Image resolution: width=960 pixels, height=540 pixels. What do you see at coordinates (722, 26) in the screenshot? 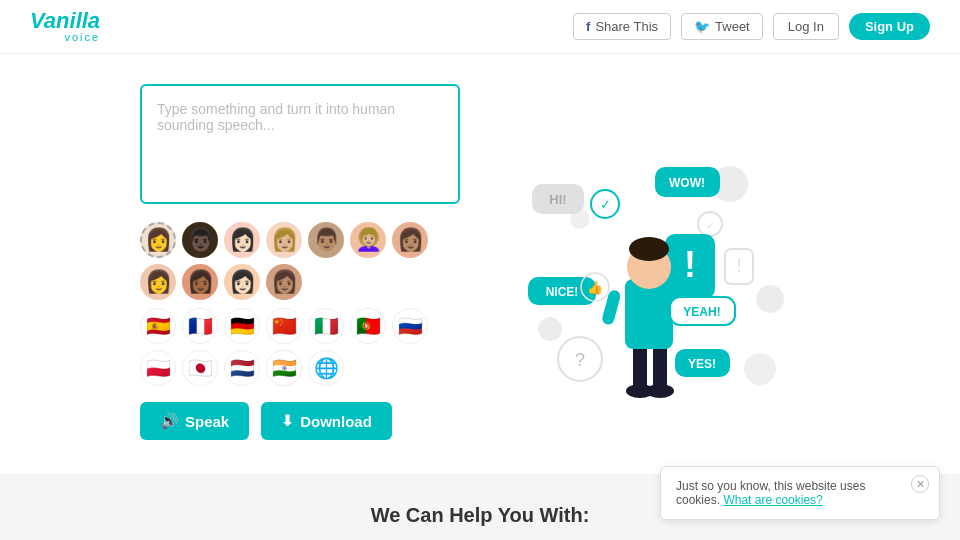
I see `tweet-button: 🐦 Tweet` at bounding box center [722, 26].